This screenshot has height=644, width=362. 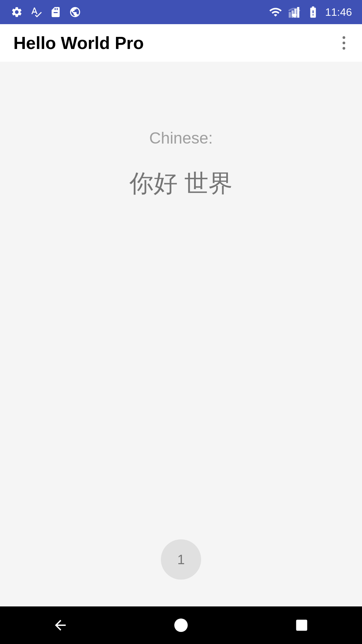 I want to click on app-title: Hello World Pro, so click(x=78, y=43).